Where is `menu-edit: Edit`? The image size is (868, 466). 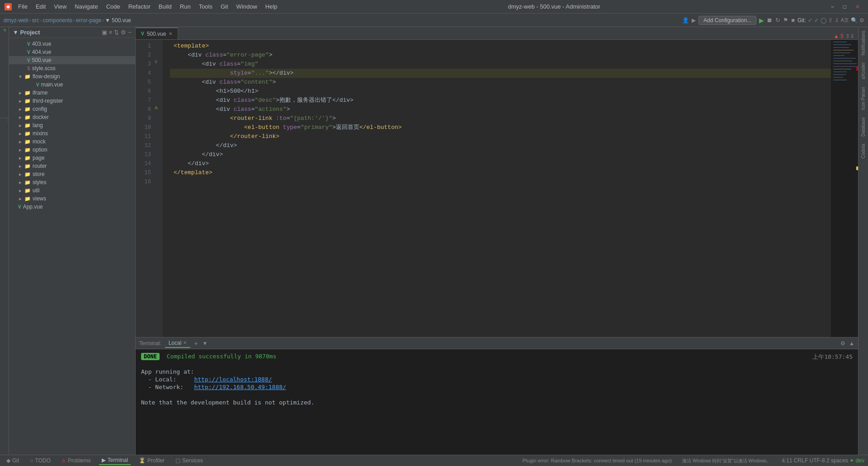 menu-edit: Edit is located at coordinates (41, 6).